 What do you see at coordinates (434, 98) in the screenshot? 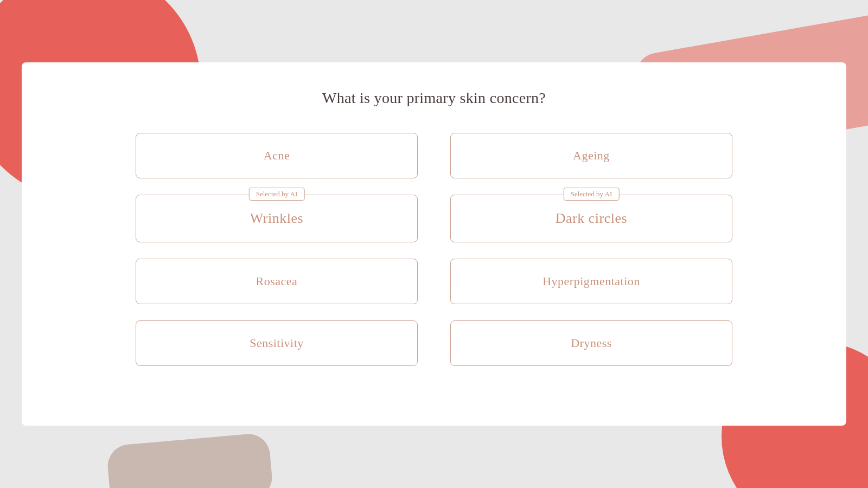
I see `page-title: What is your primary skin concern?` at bounding box center [434, 98].